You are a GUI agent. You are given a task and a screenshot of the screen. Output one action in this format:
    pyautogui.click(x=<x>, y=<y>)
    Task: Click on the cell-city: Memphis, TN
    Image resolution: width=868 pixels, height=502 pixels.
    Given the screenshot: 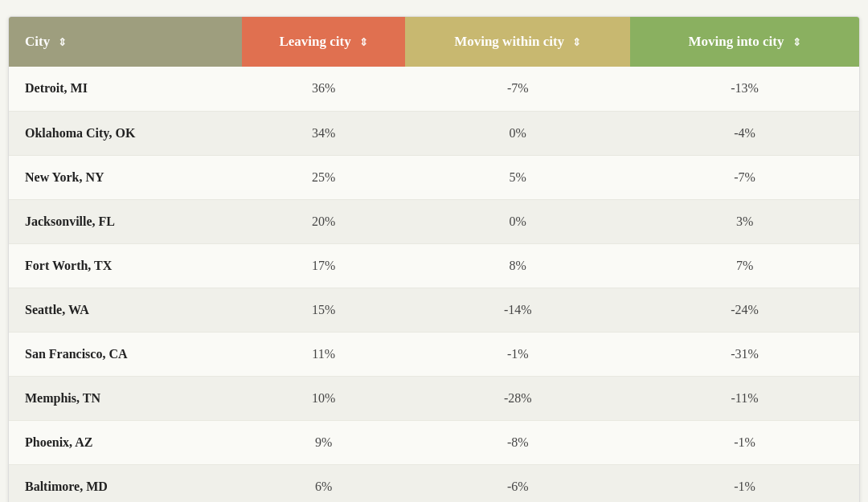 What is the action you would take?
    pyautogui.click(x=125, y=398)
    